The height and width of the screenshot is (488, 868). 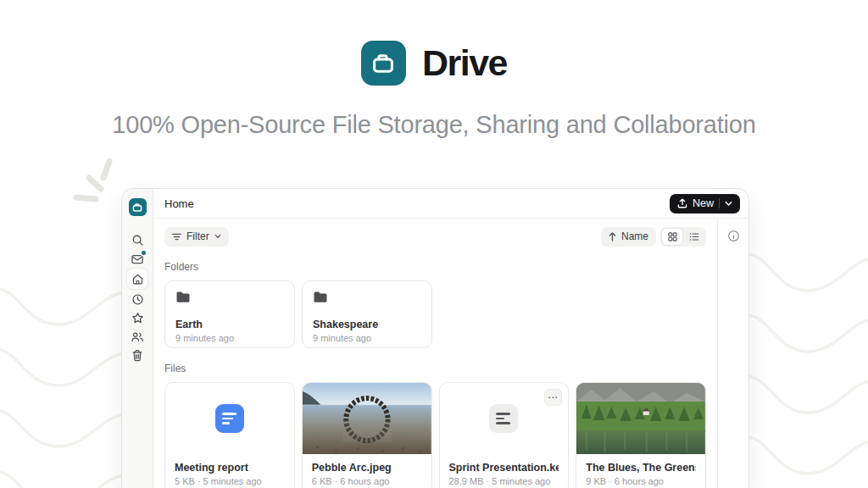 I want to click on sidebar-item-trash, so click(x=137, y=355).